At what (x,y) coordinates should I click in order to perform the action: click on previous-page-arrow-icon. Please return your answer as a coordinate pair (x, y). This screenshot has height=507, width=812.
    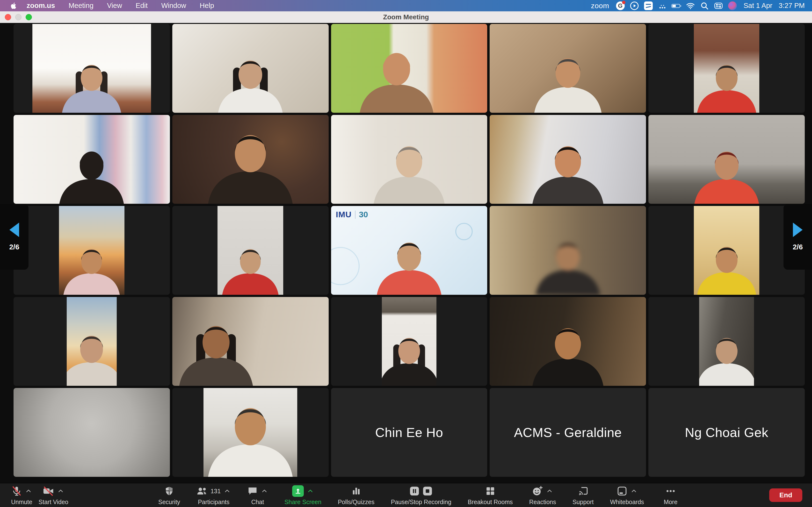
    Looking at the image, I should click on (14, 230).